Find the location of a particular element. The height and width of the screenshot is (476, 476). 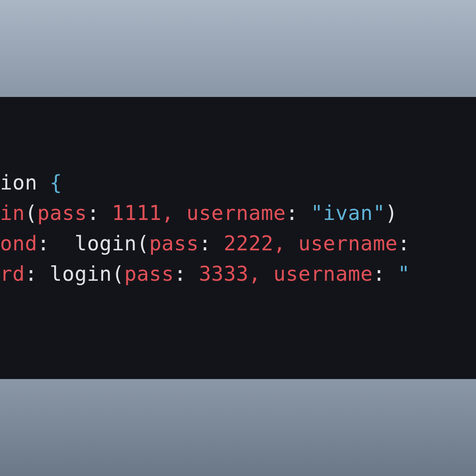

code-line-2: in(pass: 1111, username: "ivan") is located at coordinates (199, 213).